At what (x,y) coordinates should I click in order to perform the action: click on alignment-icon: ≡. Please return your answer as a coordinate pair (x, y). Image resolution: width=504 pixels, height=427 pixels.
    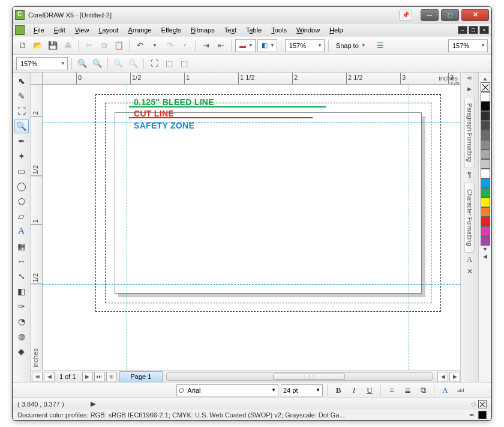
    Looking at the image, I should click on (392, 390).